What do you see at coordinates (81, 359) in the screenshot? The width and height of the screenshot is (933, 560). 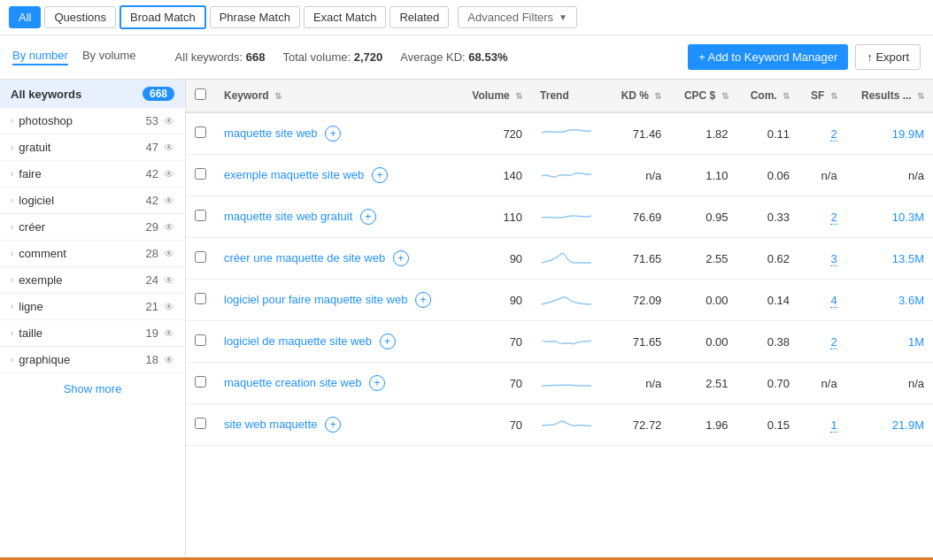 I see `sidebar-item-label: graphique` at bounding box center [81, 359].